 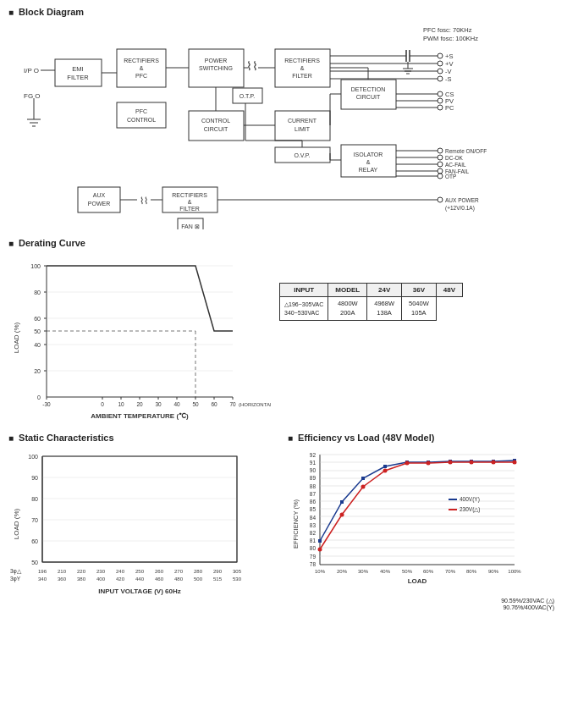 I want to click on efficiency-section: Efficiency vs Load (48V Model) EFFICIENC…, so click(x=423, y=521).